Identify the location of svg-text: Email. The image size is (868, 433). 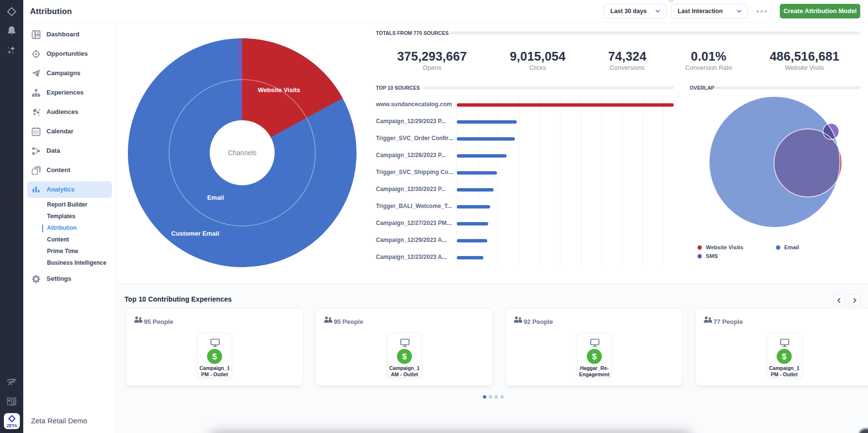
(216, 198).